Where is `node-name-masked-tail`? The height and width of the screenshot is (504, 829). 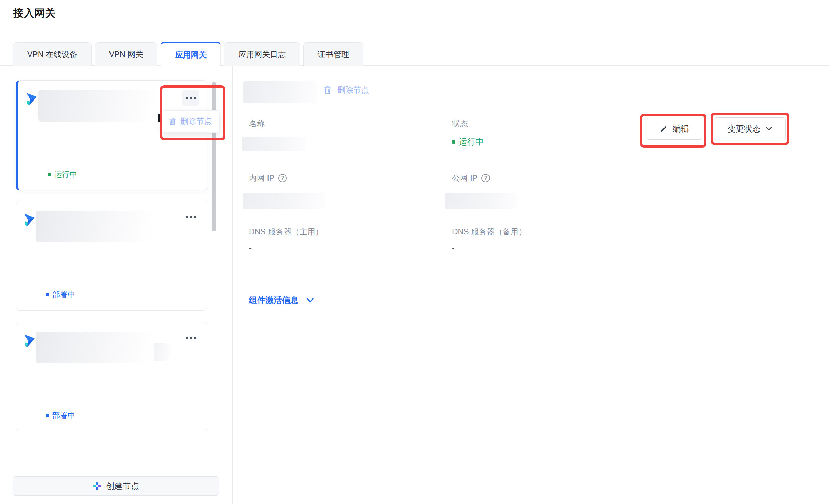 node-name-masked-tail is located at coordinates (162, 352).